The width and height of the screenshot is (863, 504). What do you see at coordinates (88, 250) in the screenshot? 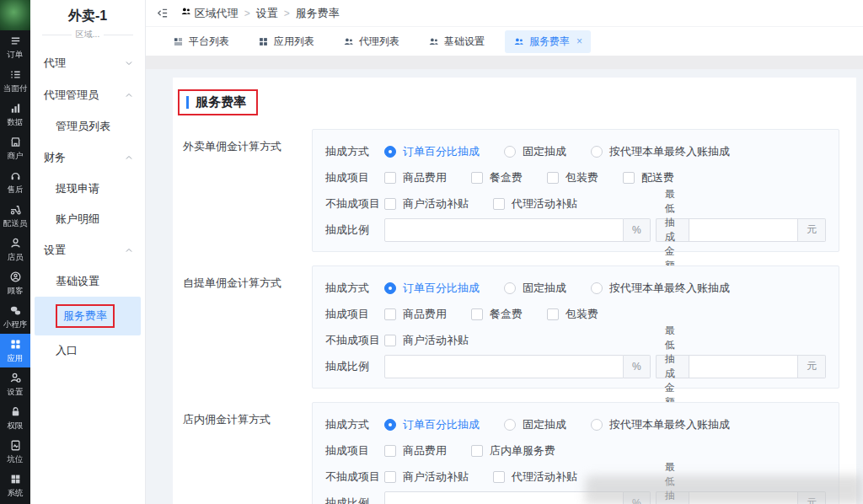
I see `menu-group-settings: 设置` at bounding box center [88, 250].